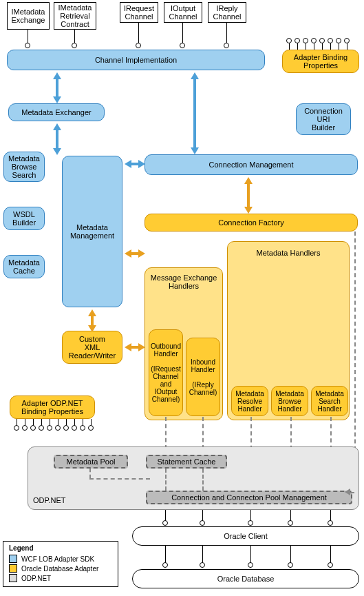  I want to click on metadata-browse-handler: Metadata Browse Handler, so click(290, 401).